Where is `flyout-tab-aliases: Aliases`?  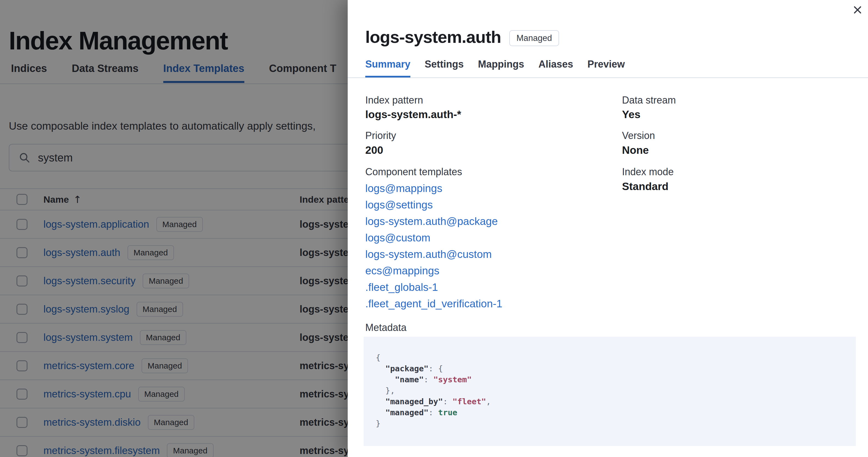
flyout-tab-aliases: Aliases is located at coordinates (556, 68).